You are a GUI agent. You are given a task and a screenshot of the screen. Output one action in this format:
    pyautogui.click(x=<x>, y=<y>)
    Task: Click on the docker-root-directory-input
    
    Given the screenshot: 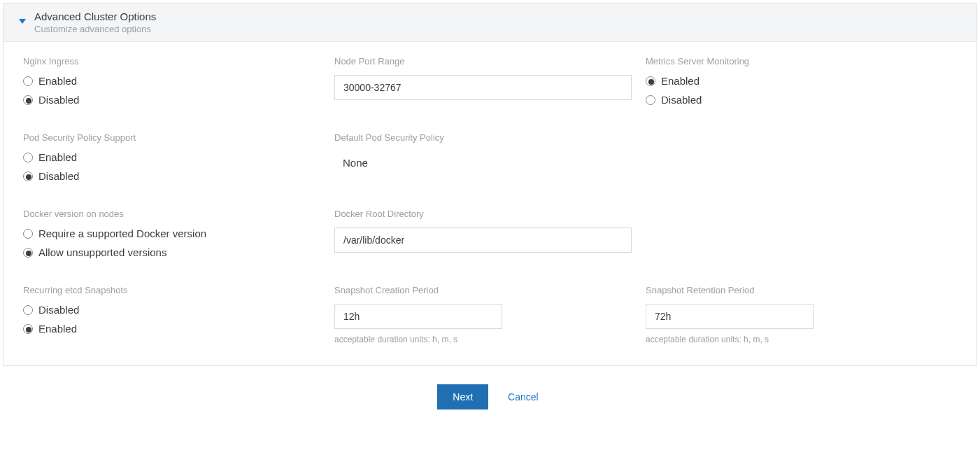 What is the action you would take?
    pyautogui.click(x=483, y=240)
    